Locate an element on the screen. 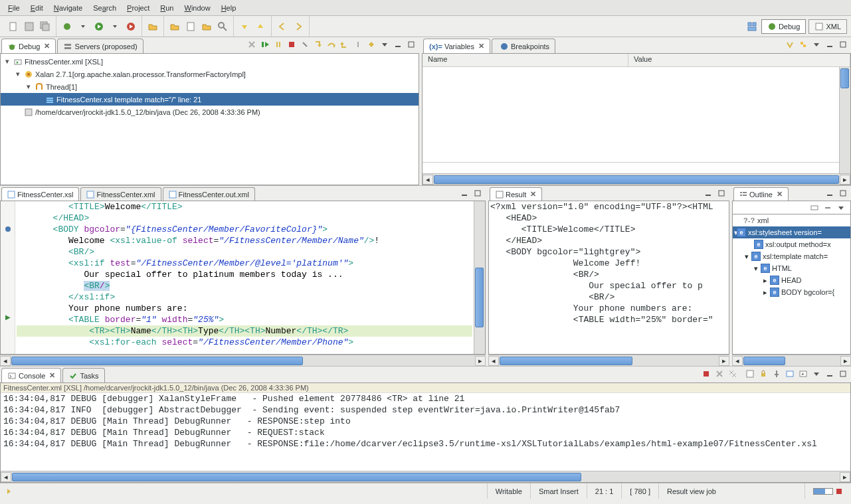  close-icon: ✕ is located at coordinates (52, 376).